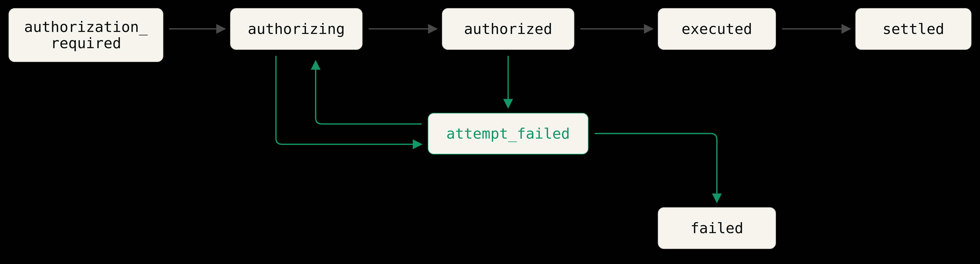 The width and height of the screenshot is (980, 264). I want to click on node-executed: executed, so click(717, 29).